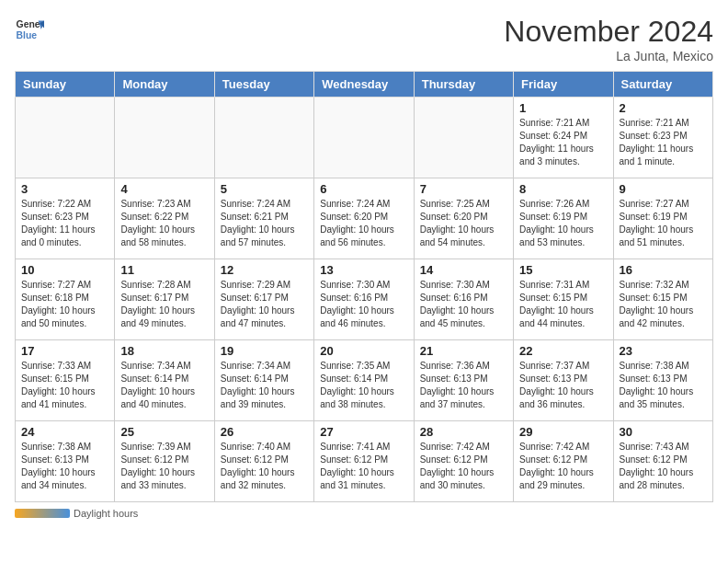 The height and width of the screenshot is (563, 728). I want to click on page-header: General Blue November 2024 La Junta, Mex…, so click(364, 39).